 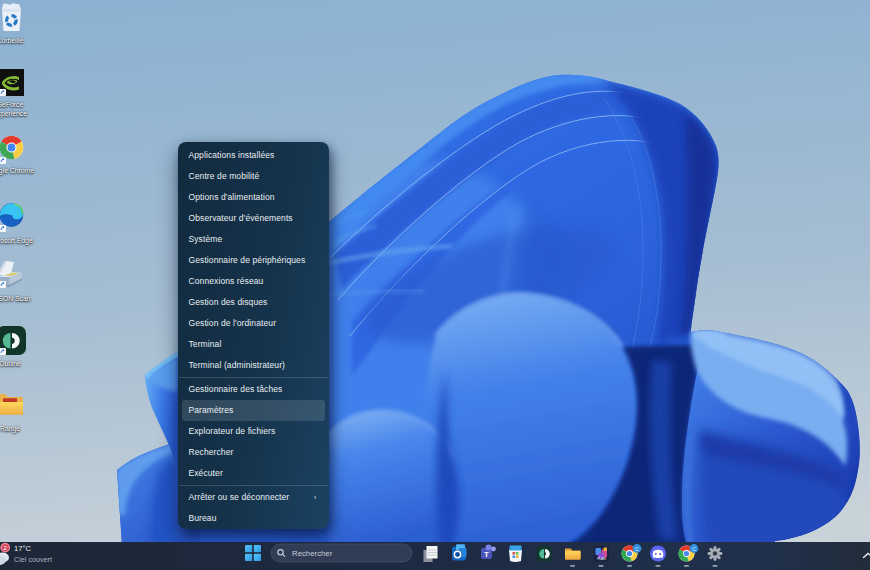 What do you see at coordinates (486, 554) in the screenshot?
I see `svg-text: T` at bounding box center [486, 554].